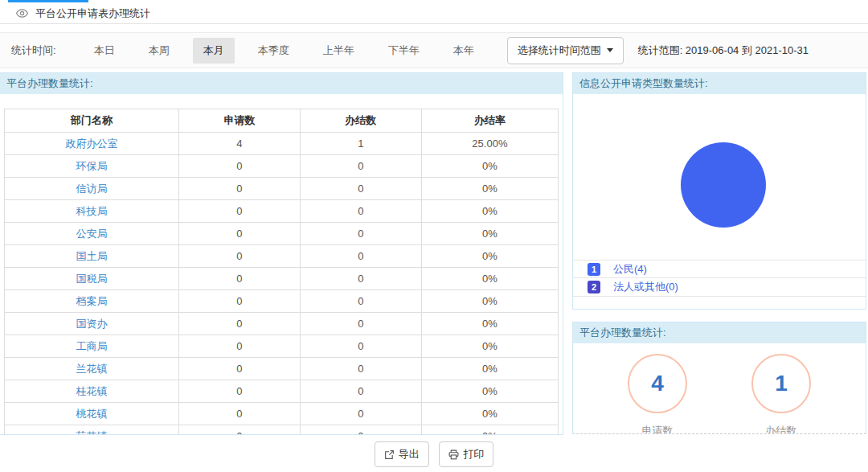 The image size is (868, 472). Describe the element at coordinates (92, 257) in the screenshot. I see `dept-link: 国土局` at that location.